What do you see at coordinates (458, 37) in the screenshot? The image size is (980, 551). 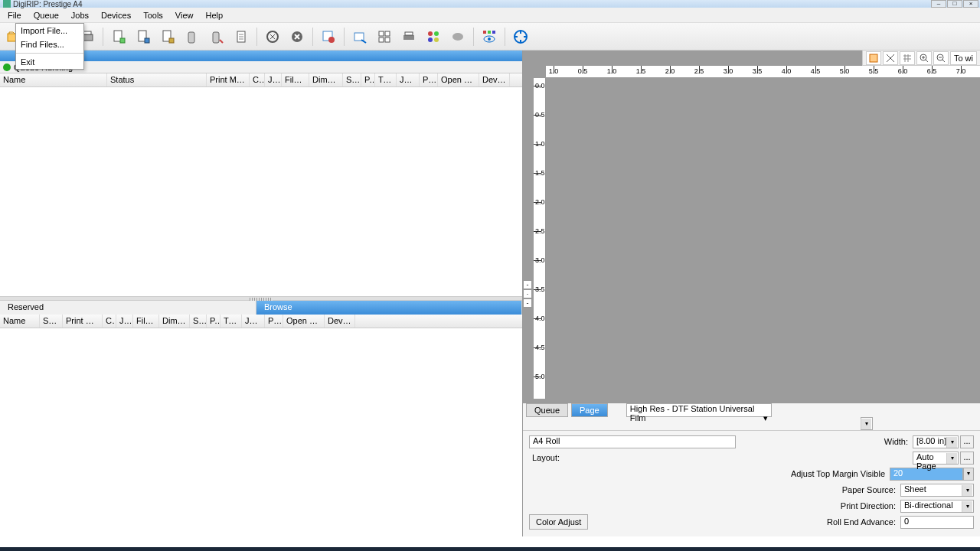 I see `tool-blob-icon` at bounding box center [458, 37].